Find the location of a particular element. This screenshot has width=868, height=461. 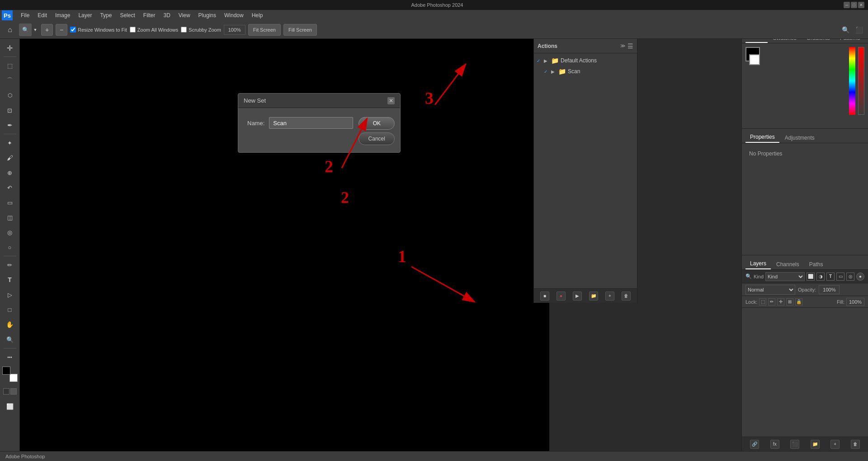

eraser-tool: ▭ is located at coordinates (10, 202).